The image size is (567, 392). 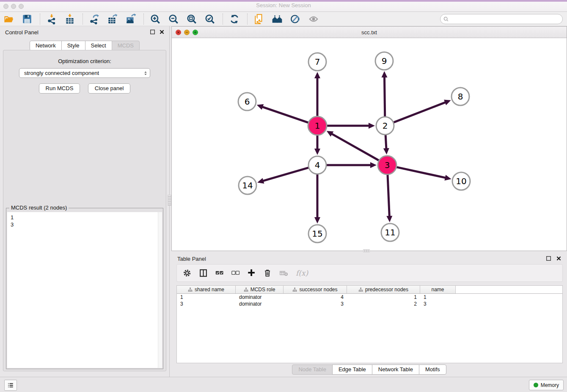 I want to click on column-header-predecessor-nodes: predecessor nodes, so click(x=383, y=290).